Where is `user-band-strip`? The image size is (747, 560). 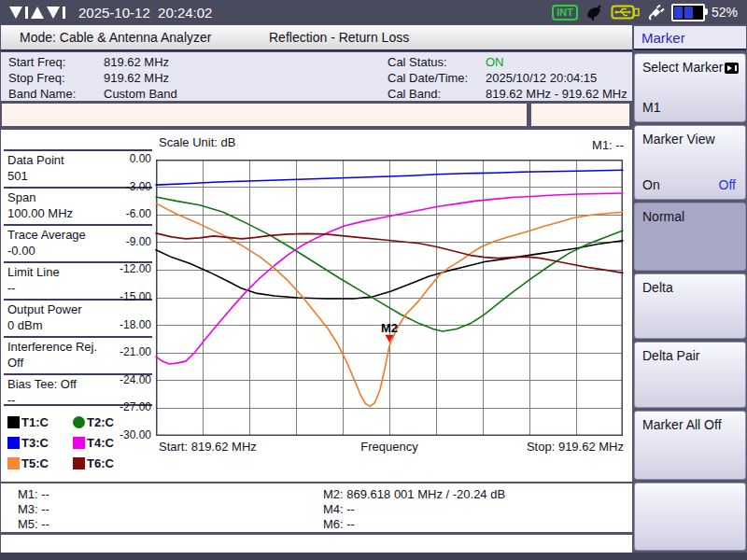 user-band-strip is located at coordinates (264, 115).